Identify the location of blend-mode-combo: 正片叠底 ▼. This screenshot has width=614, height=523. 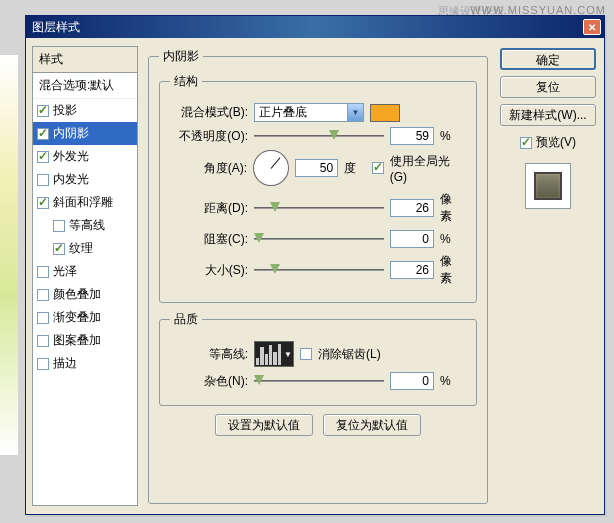
(309, 112).